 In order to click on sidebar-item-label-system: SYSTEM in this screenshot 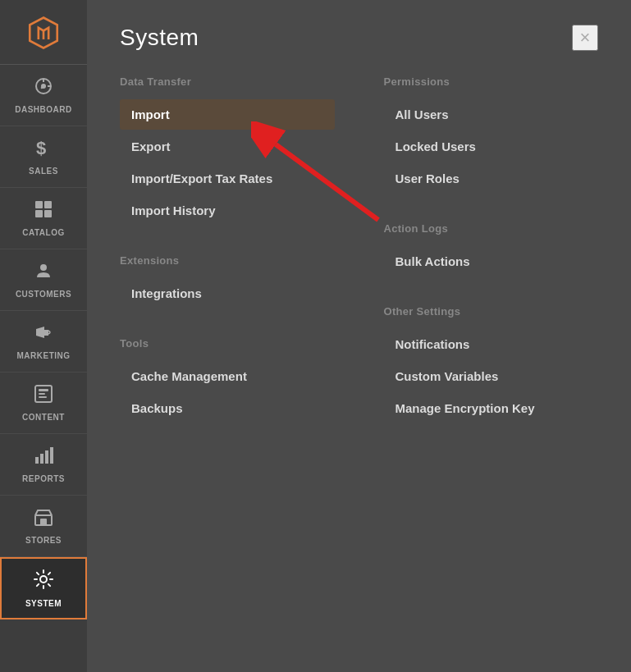, I will do `click(43, 604)`.